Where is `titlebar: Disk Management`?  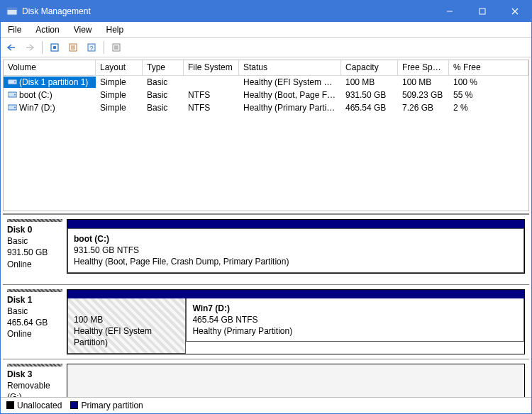 titlebar: Disk Management is located at coordinates (266, 11).